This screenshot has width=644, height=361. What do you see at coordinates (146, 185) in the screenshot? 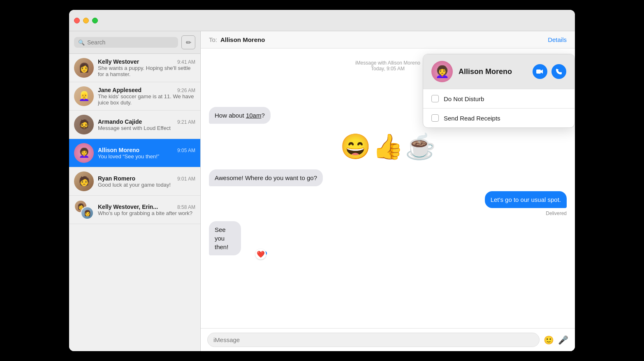
I see `conversation-preview: Good luck at your game today!` at bounding box center [146, 185].